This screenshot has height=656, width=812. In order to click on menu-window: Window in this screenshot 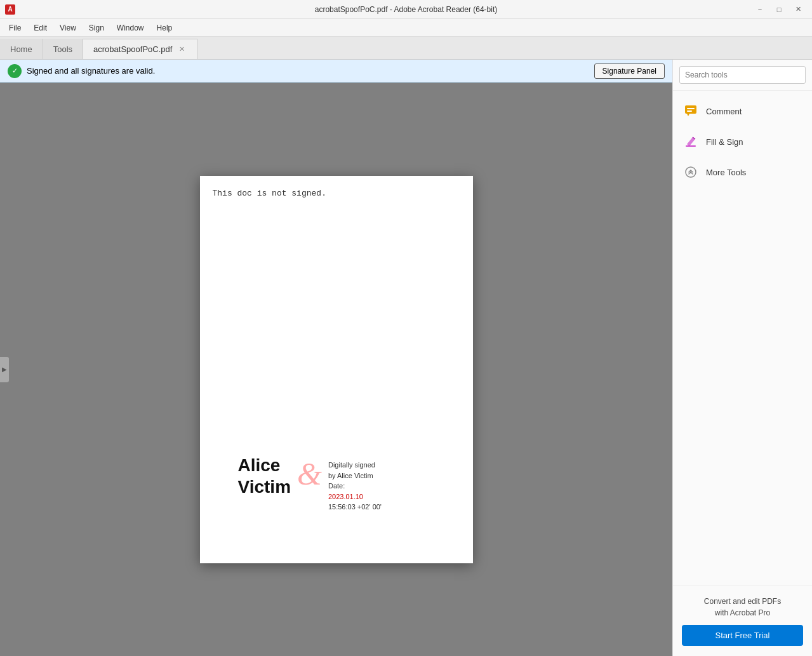, I will do `click(131, 28)`.